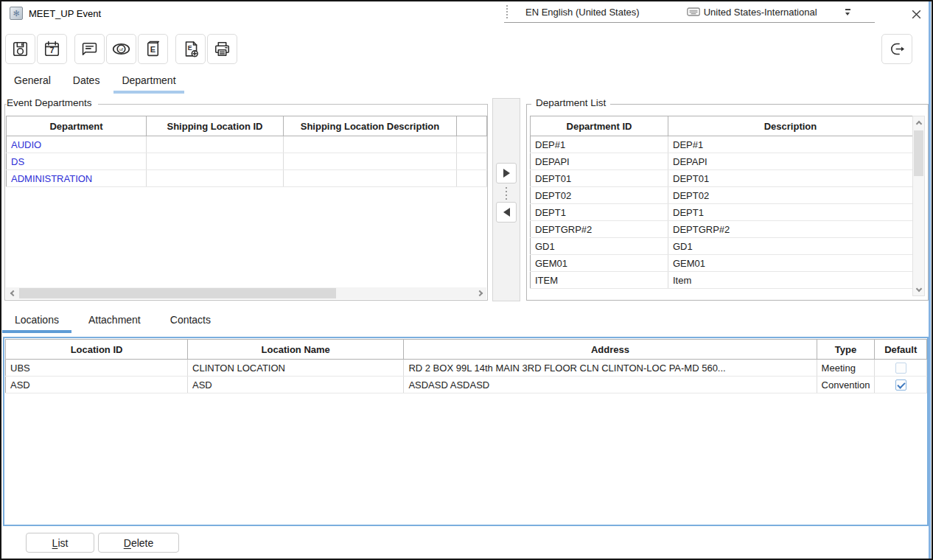 This screenshot has height=560, width=933. Describe the element at coordinates (506, 200) in the screenshot. I see `splitter-bar` at that location.